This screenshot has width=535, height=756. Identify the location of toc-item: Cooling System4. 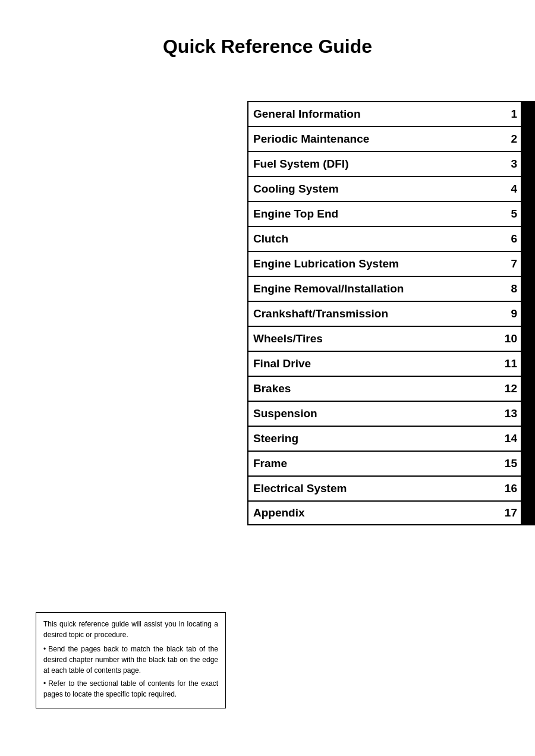
(391, 188).